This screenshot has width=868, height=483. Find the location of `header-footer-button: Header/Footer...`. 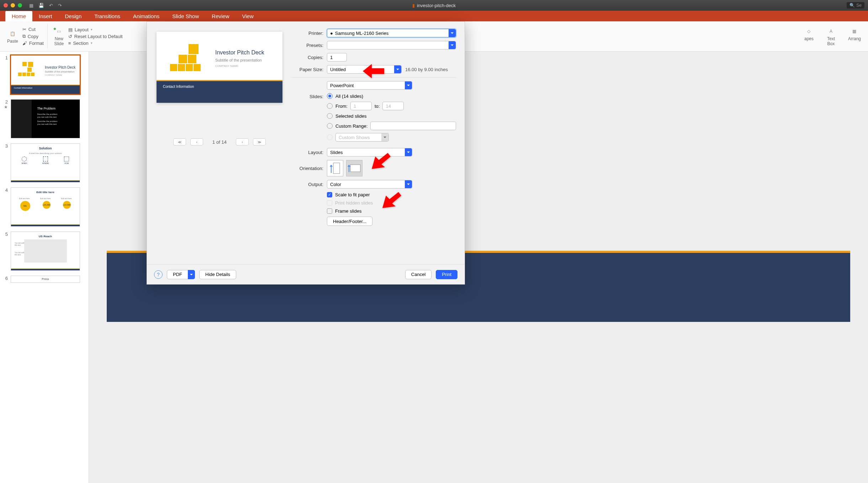

header-footer-button: Header/Footer... is located at coordinates (350, 221).